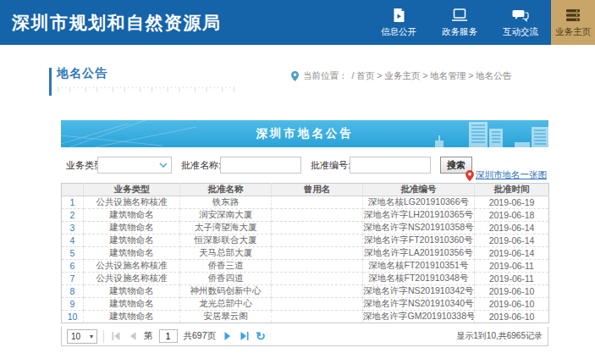 The height and width of the screenshot is (364, 595). I want to click on cell-code: 深地名许字GM201910338号, so click(419, 317).